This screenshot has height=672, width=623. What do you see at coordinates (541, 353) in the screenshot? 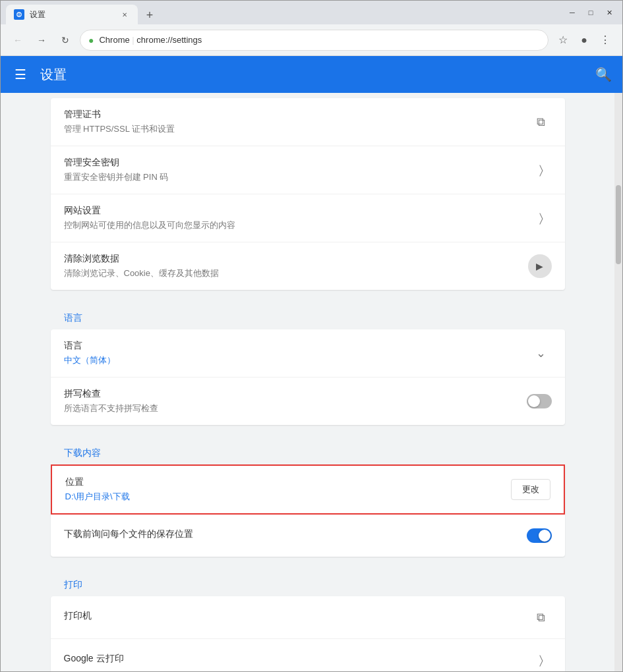
I see `language-chevron-icon: ⌄` at bounding box center [541, 353].